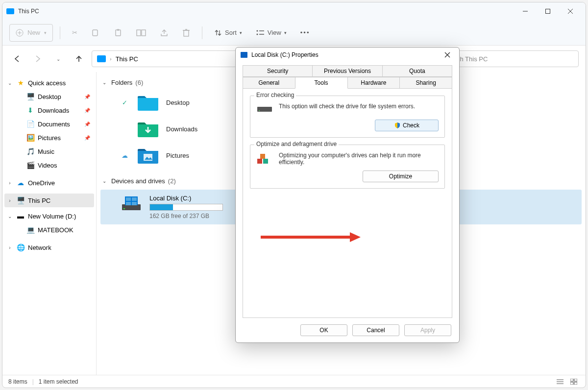  What do you see at coordinates (260, 33) in the screenshot?
I see `view-icon` at bounding box center [260, 33].